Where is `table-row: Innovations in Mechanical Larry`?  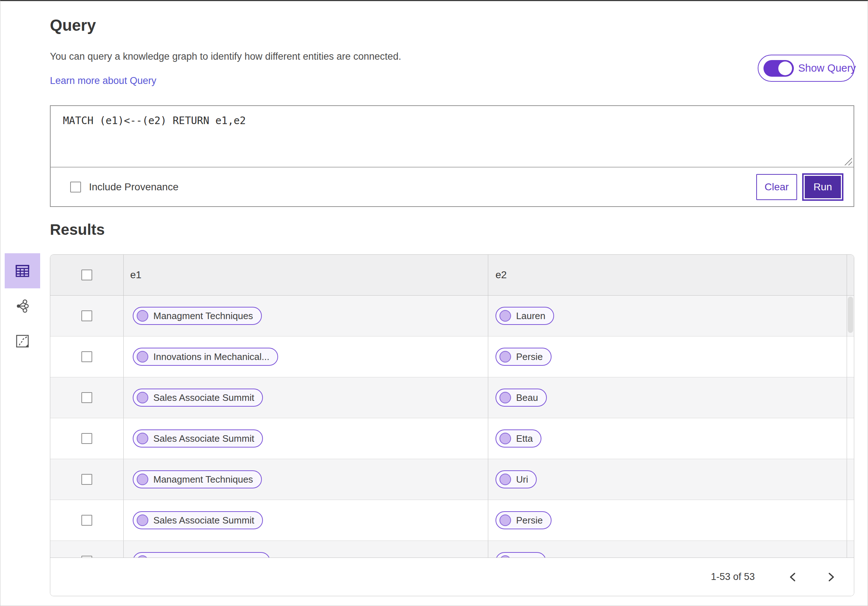 table-row: Innovations in Mechanical Larry is located at coordinates (452, 549).